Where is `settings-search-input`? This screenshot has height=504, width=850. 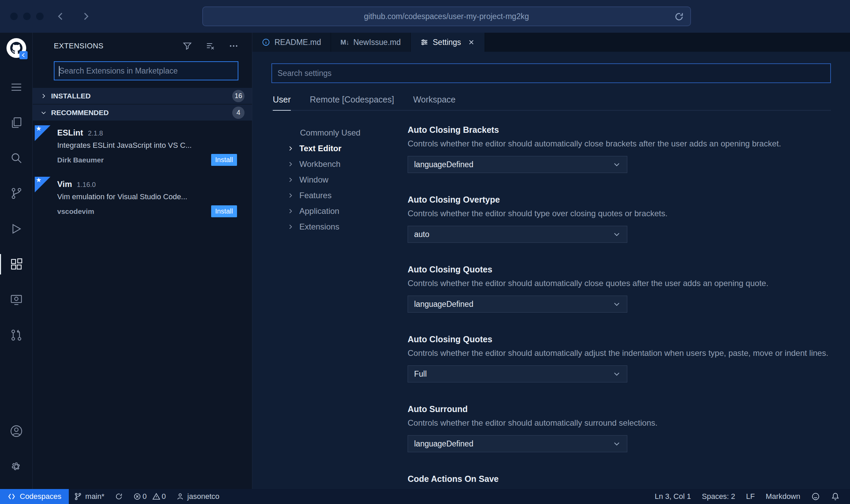 settings-search-input is located at coordinates (551, 74).